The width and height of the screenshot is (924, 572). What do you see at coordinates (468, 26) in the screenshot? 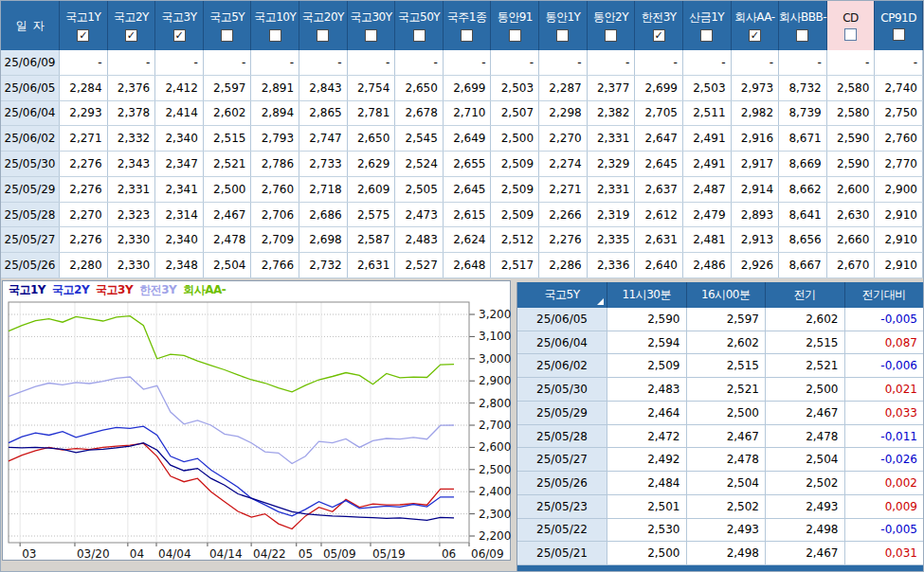
I see `column-header-국주1종: 국주1종` at bounding box center [468, 26].